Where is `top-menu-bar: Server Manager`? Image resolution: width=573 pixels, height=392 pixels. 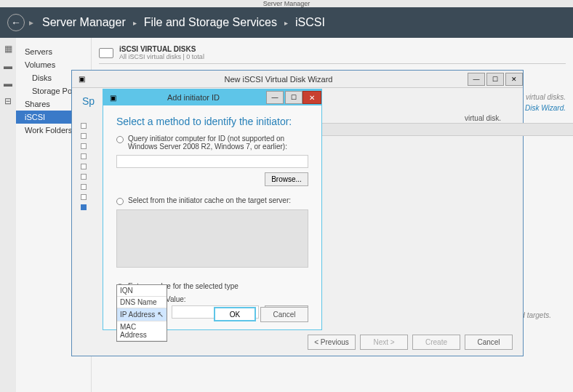
top-menu-bar: Server Manager is located at coordinates (286, 4).